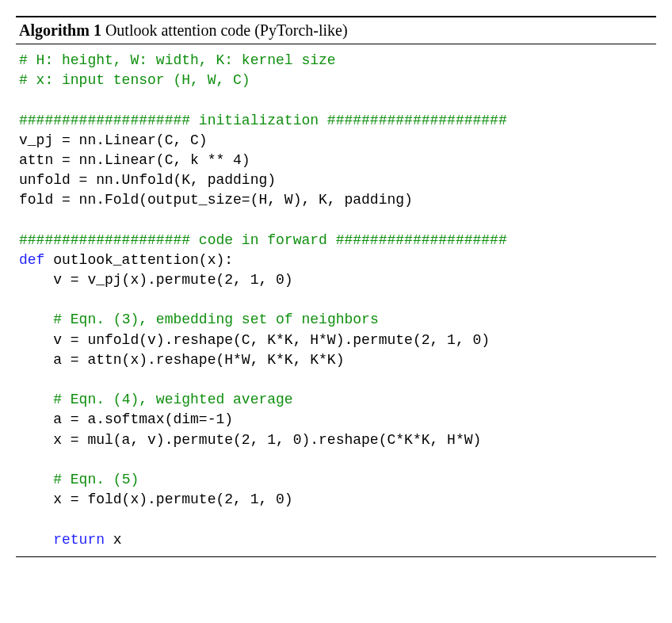  Describe the element at coordinates (263, 120) in the screenshot. I see `comment-section-init: #################### initialization ####…` at that location.